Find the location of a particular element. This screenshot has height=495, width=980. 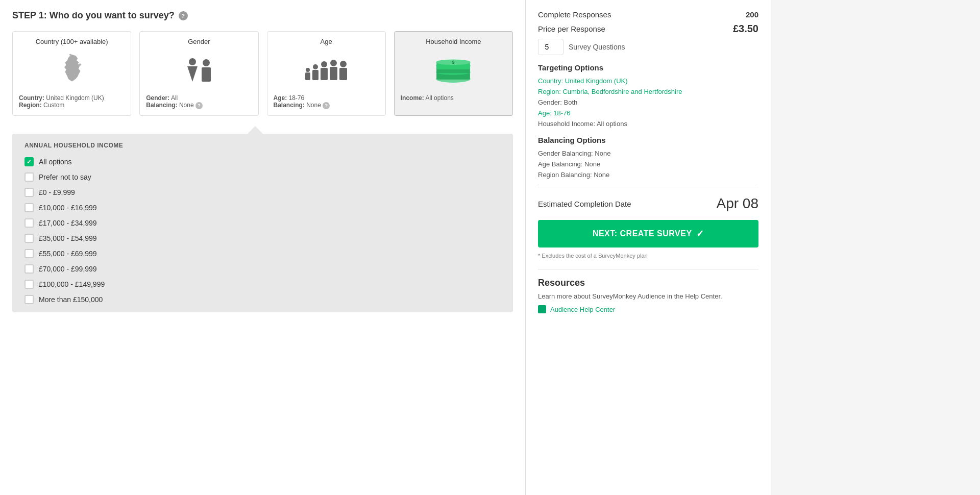

10000-16999-checkbox is located at coordinates (29, 208).